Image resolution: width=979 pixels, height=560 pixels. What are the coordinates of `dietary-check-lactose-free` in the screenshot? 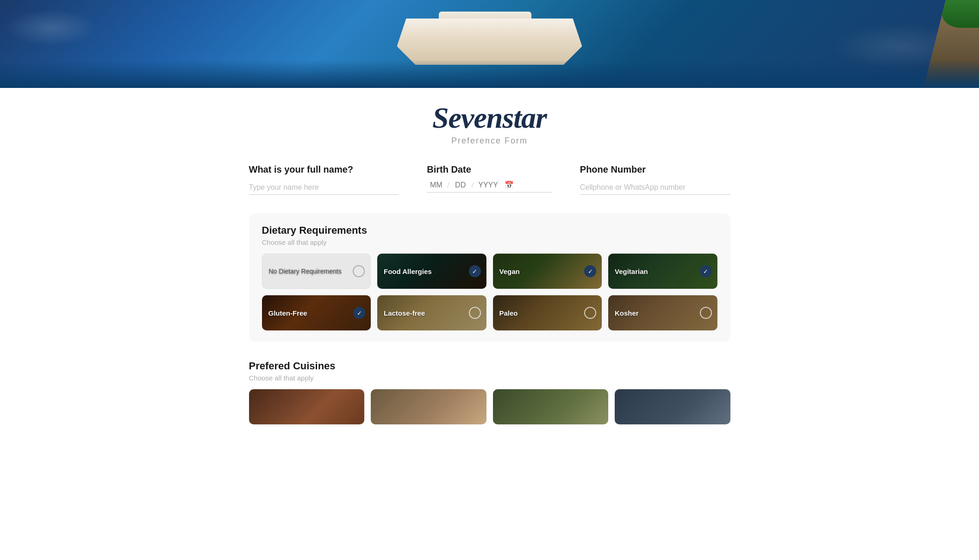 It's located at (475, 313).